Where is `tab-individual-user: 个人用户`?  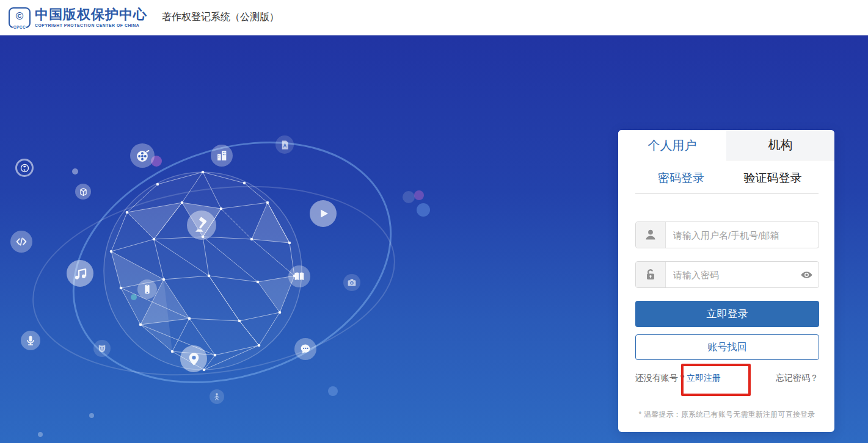
tab-individual-user: 个人用户 is located at coordinates (672, 145).